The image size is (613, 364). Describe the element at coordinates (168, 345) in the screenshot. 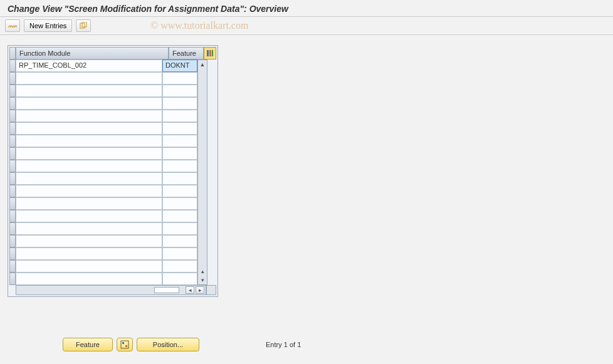

I see `position-button: Position...` at that location.